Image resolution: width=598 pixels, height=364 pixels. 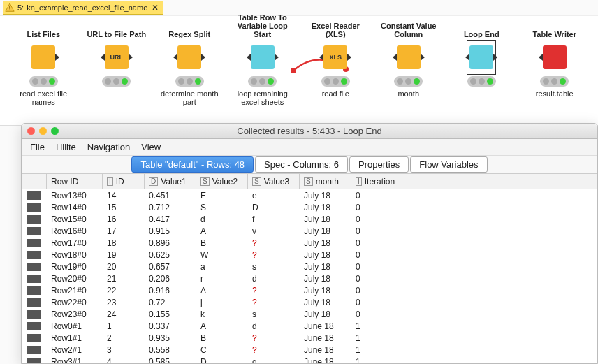 I want to click on menu-file: File, so click(x=38, y=147).